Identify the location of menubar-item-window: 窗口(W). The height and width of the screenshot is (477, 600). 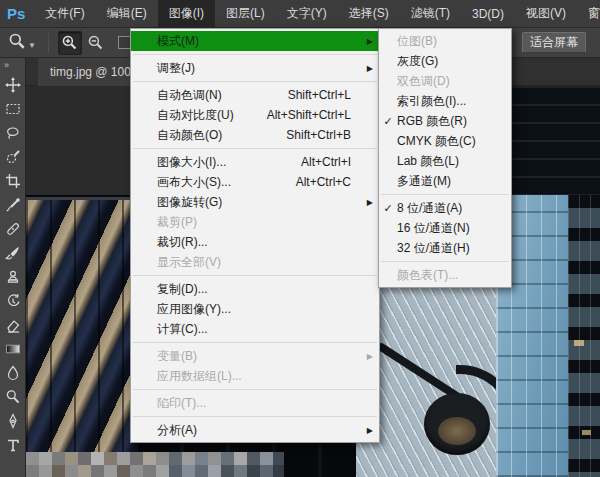
(588, 14).